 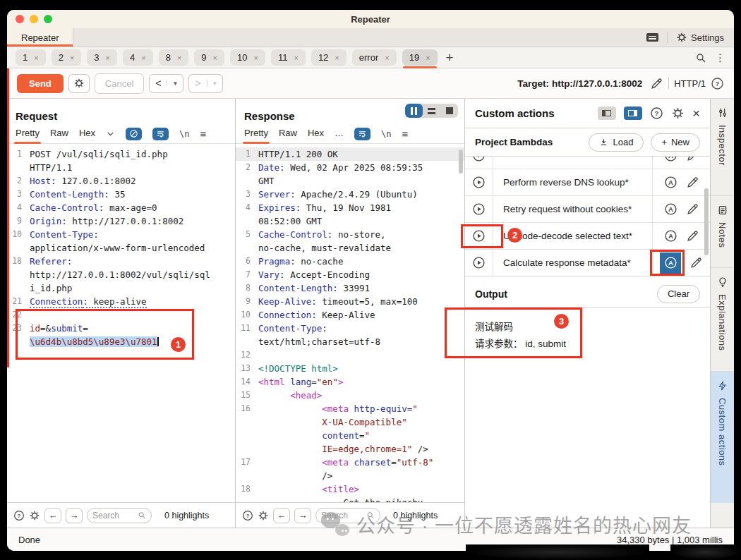 I want to click on layout-single-button, so click(x=449, y=111).